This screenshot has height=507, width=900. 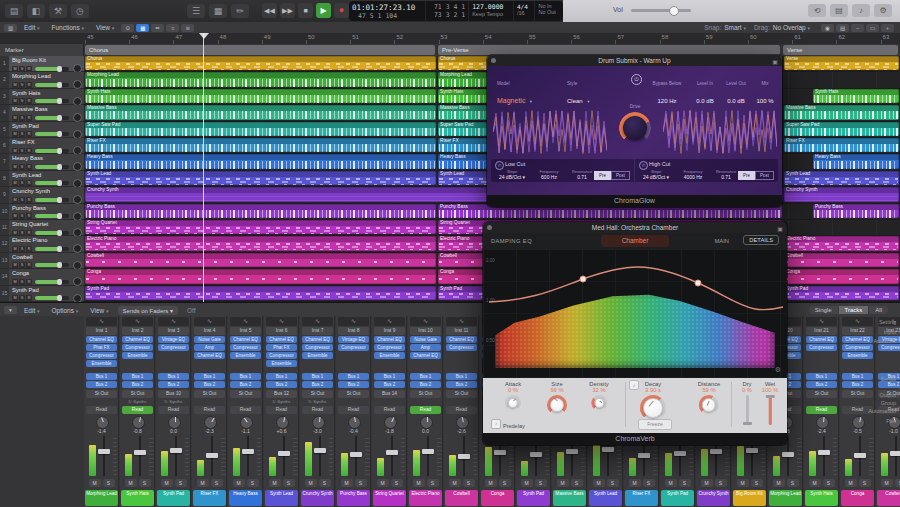 I want to click on channel-name: Heavy Bass, so click(x=246, y=498).